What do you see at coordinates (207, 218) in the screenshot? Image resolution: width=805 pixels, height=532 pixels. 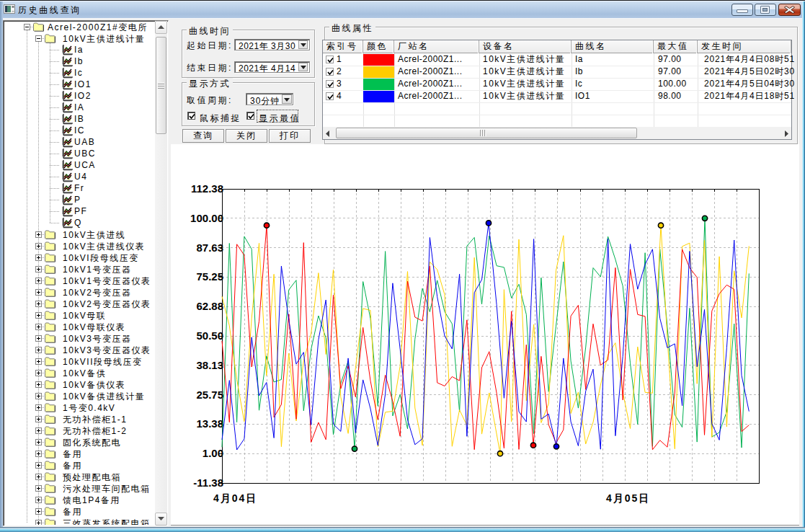 I see `svg-text: 100.00` at bounding box center [207, 218].